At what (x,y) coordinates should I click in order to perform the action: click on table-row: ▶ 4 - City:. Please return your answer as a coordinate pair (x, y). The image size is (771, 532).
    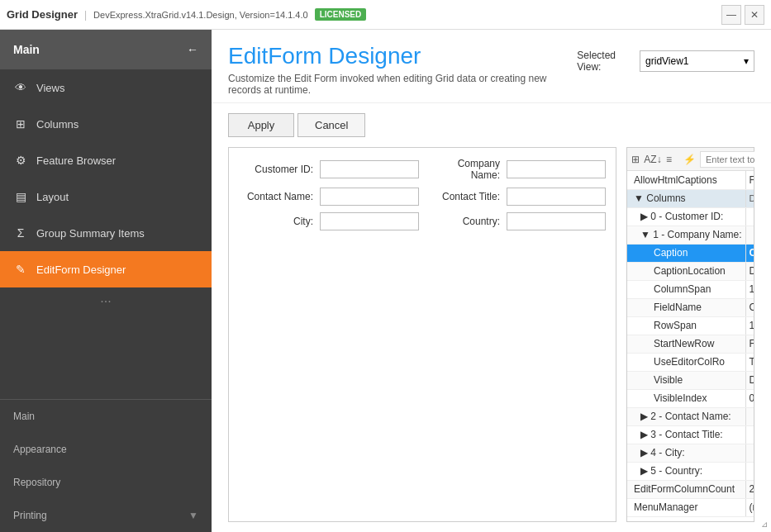
    Looking at the image, I should click on (691, 453).